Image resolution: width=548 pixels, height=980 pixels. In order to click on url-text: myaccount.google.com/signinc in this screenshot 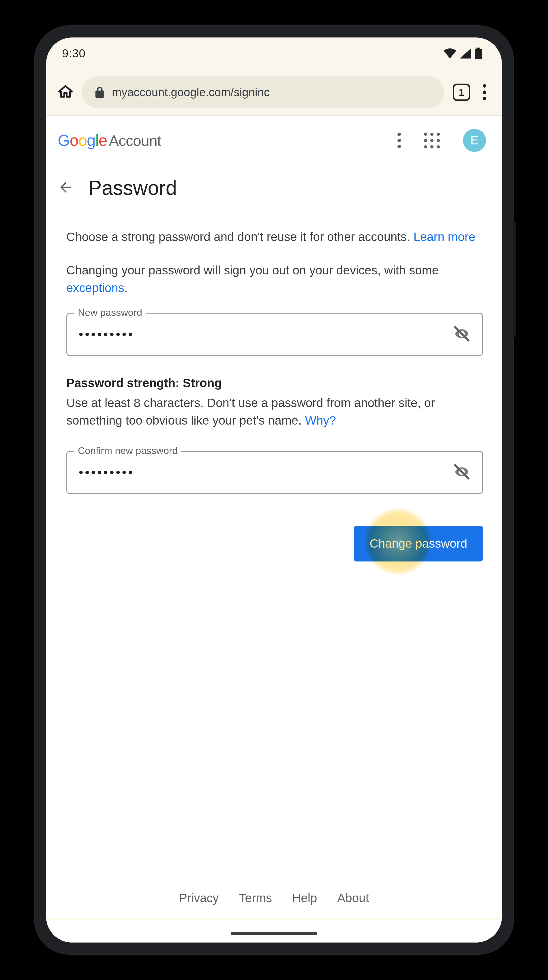, I will do `click(191, 92)`.